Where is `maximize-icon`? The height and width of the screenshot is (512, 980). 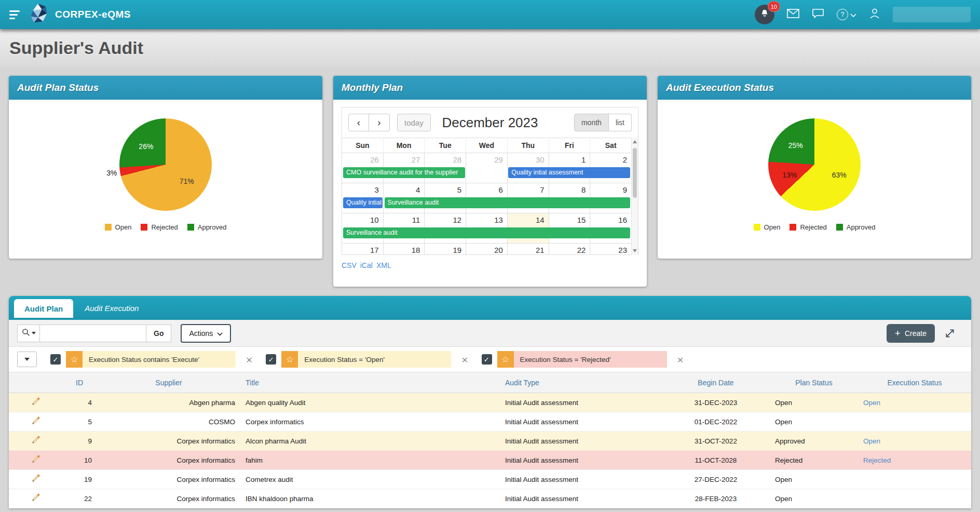
maximize-icon is located at coordinates (950, 333).